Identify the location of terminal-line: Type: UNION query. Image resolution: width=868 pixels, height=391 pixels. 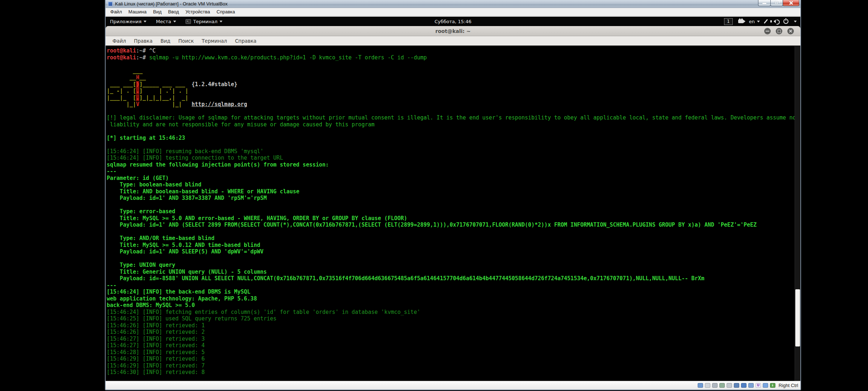
(451, 265).